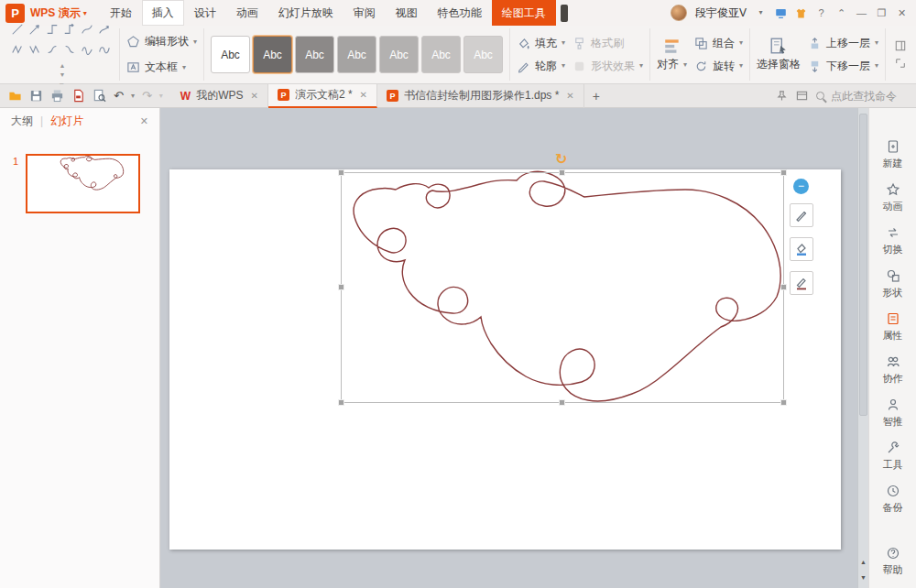 The width and height of the screenshot is (916, 588). I want to click on slides-tab: 幻灯片, so click(67, 121).